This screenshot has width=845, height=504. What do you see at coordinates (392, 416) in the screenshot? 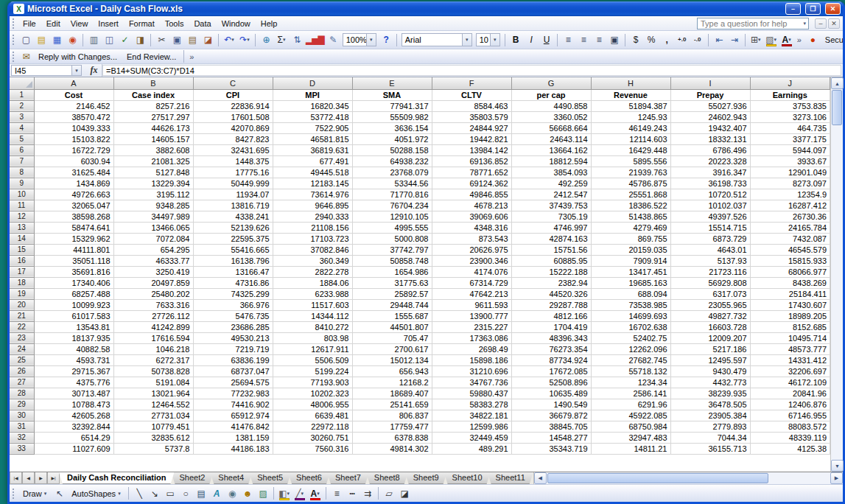
I see `cell-E30: 806.837` at bounding box center [392, 416].